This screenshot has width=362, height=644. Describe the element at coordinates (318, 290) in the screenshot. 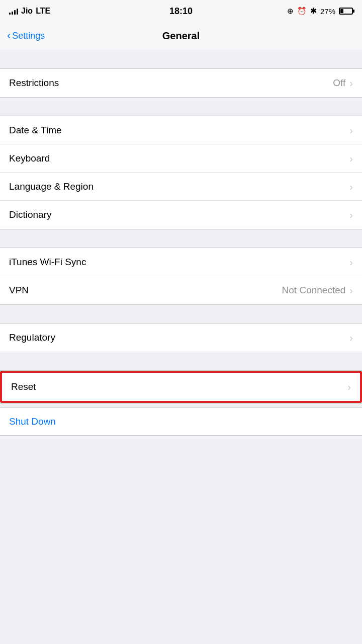

I see `vpn-right: Not Connected ›` at that location.